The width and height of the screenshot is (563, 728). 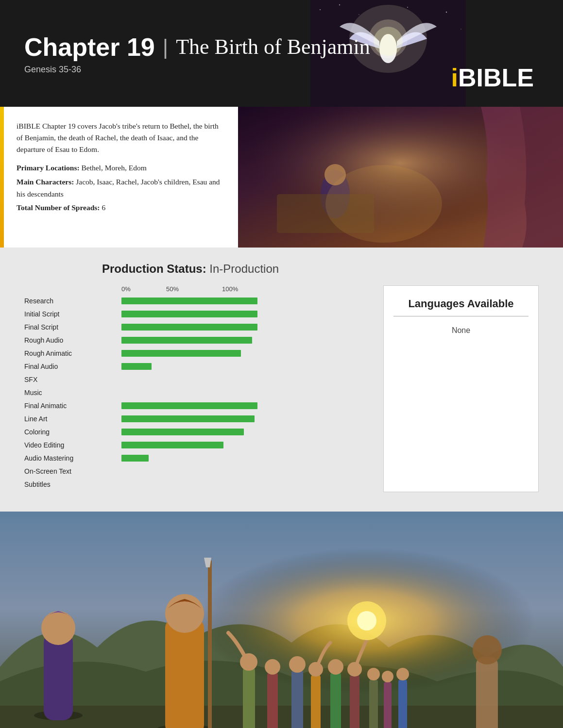 I want to click on bar-label: Initial Script, so click(x=73, y=314).